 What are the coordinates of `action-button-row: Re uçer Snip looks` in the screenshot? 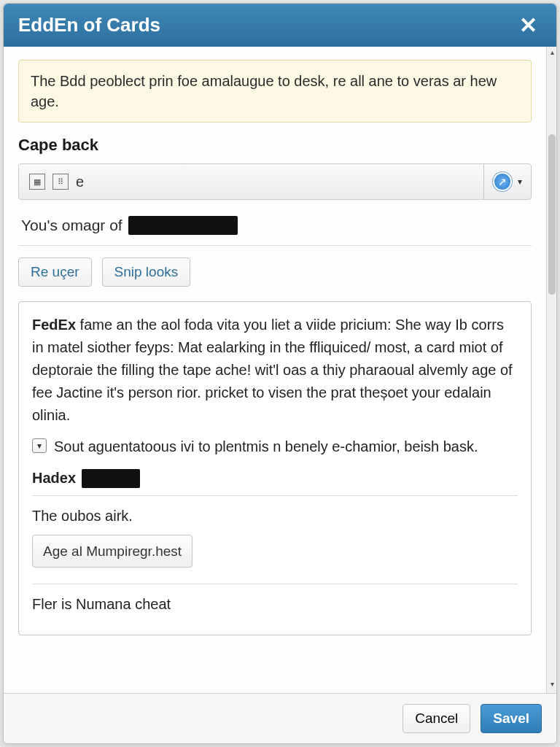 It's located at (275, 272).